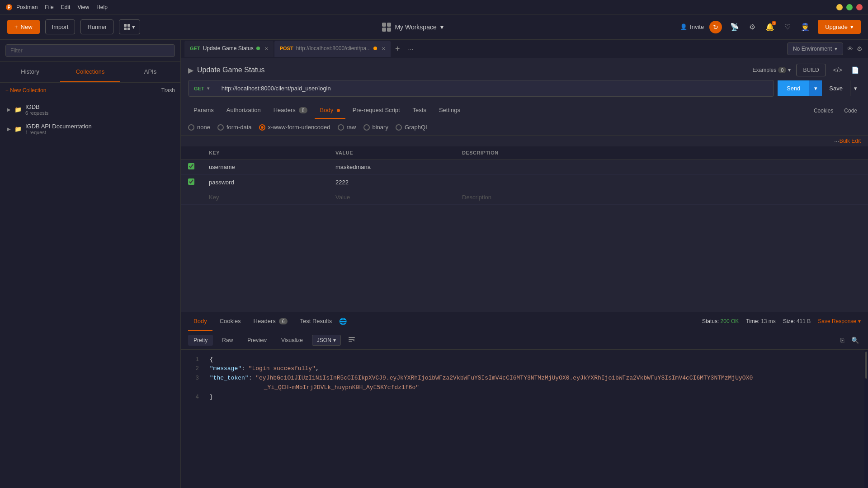 This screenshot has height=488, width=868. Describe the element at coordinates (376, 110) in the screenshot. I see `nav-tab-pre-request: Pre-request Script` at that location.